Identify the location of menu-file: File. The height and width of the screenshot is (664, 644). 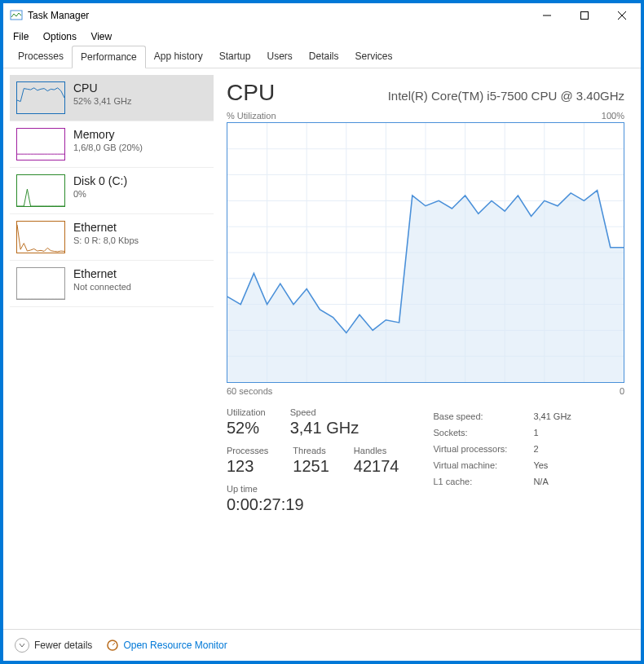
(21, 37).